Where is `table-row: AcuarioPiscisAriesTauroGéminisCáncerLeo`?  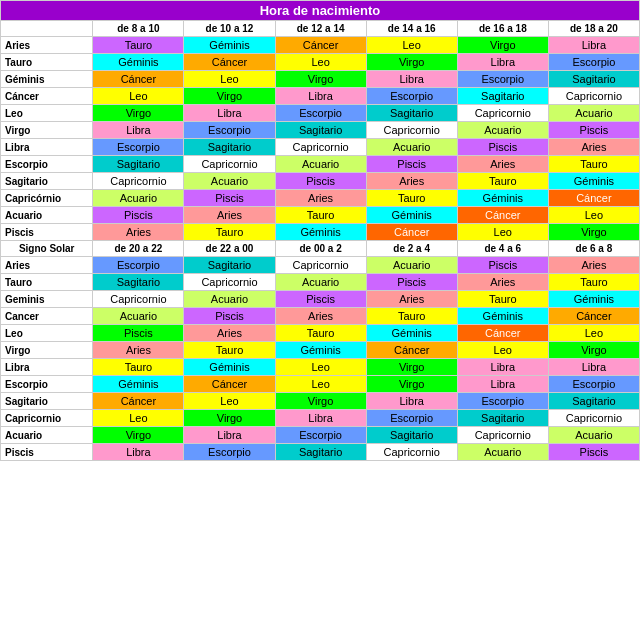 table-row: AcuarioPiscisAriesTauroGéminisCáncerLeo is located at coordinates (320, 216).